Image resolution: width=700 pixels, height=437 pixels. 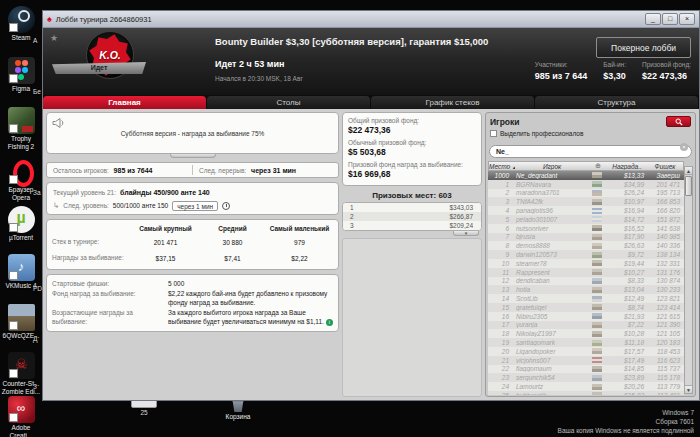 I want to click on highlight-pros-row: Выделить профессионалов, so click(x=590, y=134).